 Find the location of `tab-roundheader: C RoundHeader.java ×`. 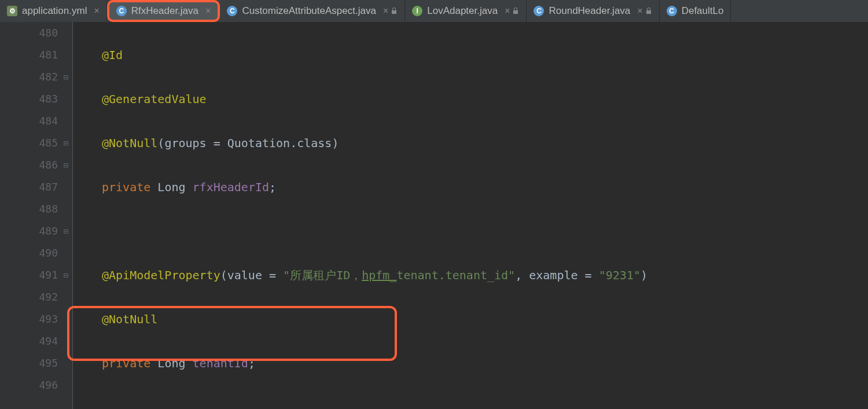

tab-roundheader: C RoundHeader.java × is located at coordinates (593, 11).